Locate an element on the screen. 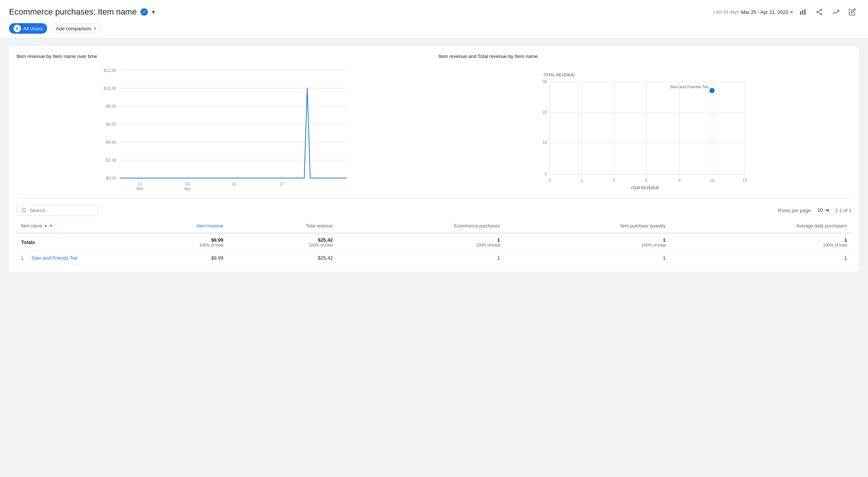 The image size is (868, 477). line-chart-title: Item revenue by Item name over time is located at coordinates (223, 56).